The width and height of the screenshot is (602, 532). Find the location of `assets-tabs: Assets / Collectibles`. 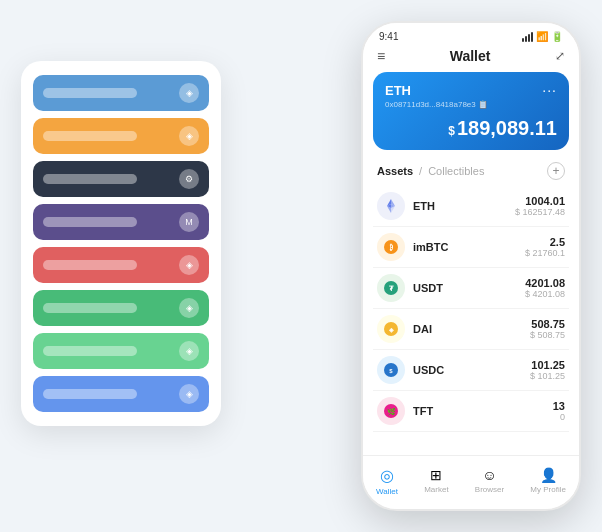

assets-tabs: Assets / Collectibles is located at coordinates (430, 171).